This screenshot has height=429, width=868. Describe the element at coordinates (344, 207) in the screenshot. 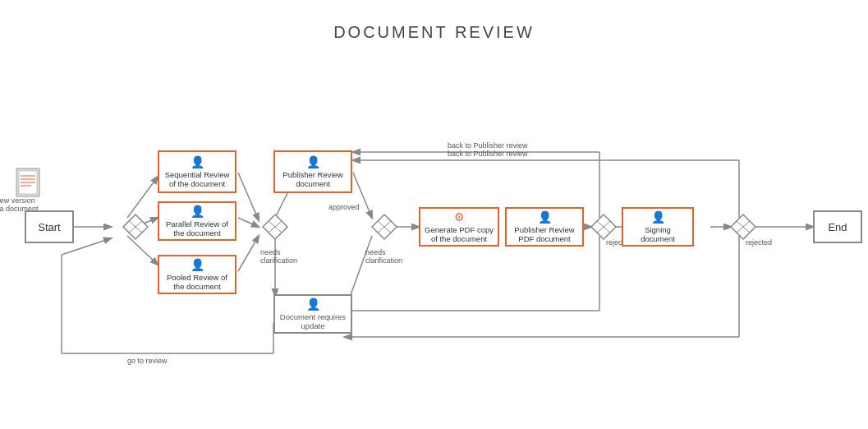

I see `svg-text: approved` at that location.